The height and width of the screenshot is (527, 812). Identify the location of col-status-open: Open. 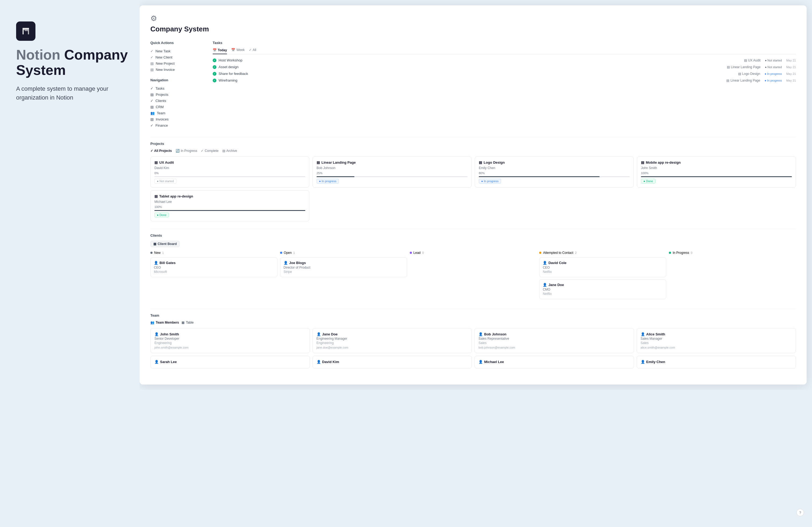
(288, 253).